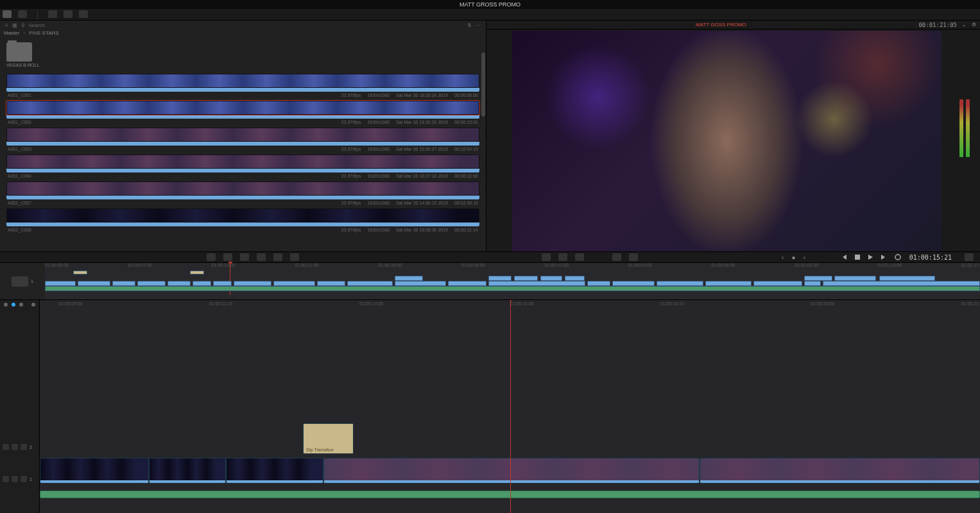 This screenshot has height=513, width=980. Describe the element at coordinates (211, 257) in the screenshot. I see `smart-insert-icon` at that location.